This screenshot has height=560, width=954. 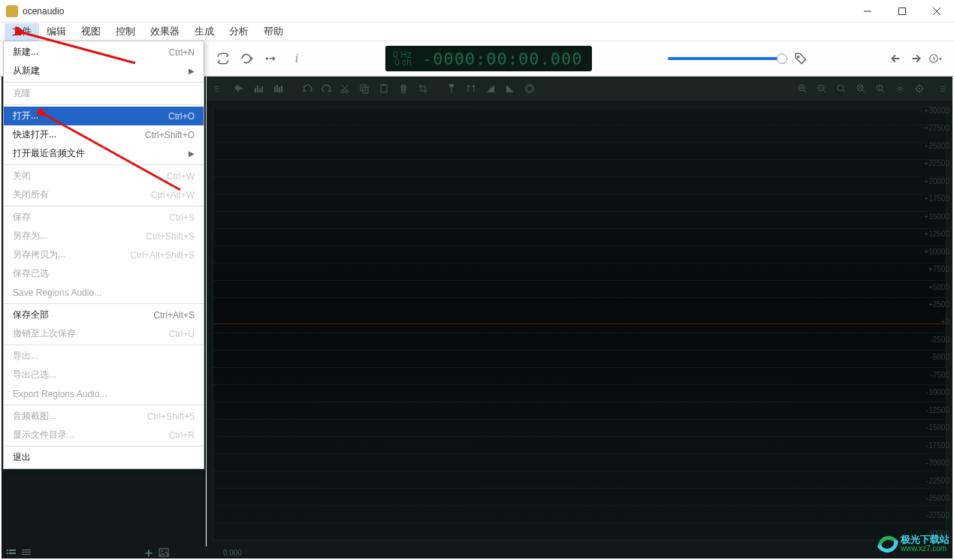 I want to click on menu-file: 文件, so click(x=22, y=32).